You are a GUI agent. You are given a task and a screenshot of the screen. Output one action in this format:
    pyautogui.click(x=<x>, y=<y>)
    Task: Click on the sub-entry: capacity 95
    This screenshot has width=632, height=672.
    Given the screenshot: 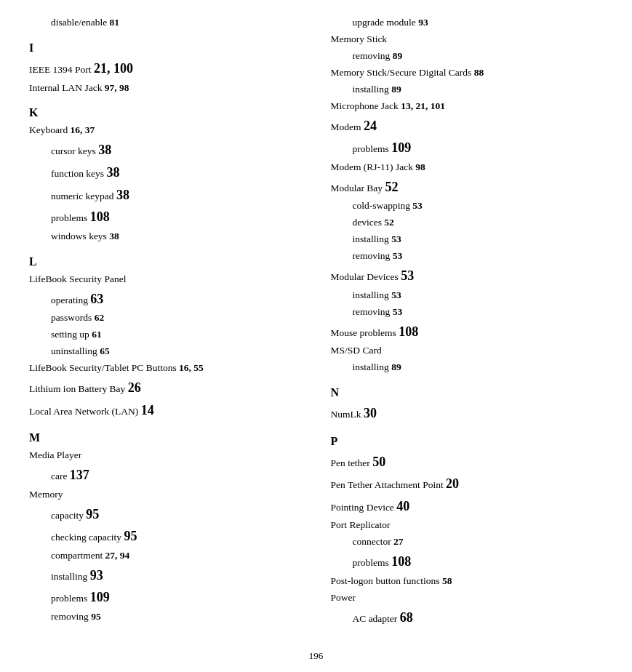 What is the action you would take?
    pyautogui.click(x=166, y=515)
    